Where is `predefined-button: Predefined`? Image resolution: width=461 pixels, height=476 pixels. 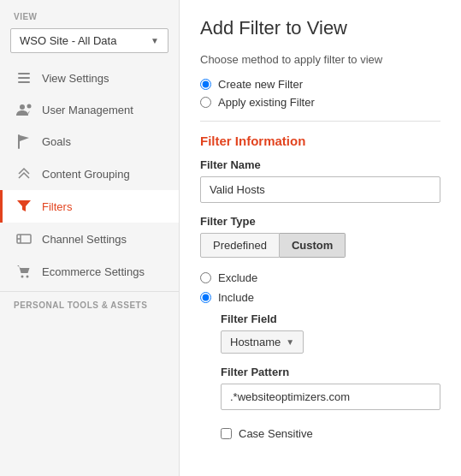
predefined-button: Predefined is located at coordinates (239, 245).